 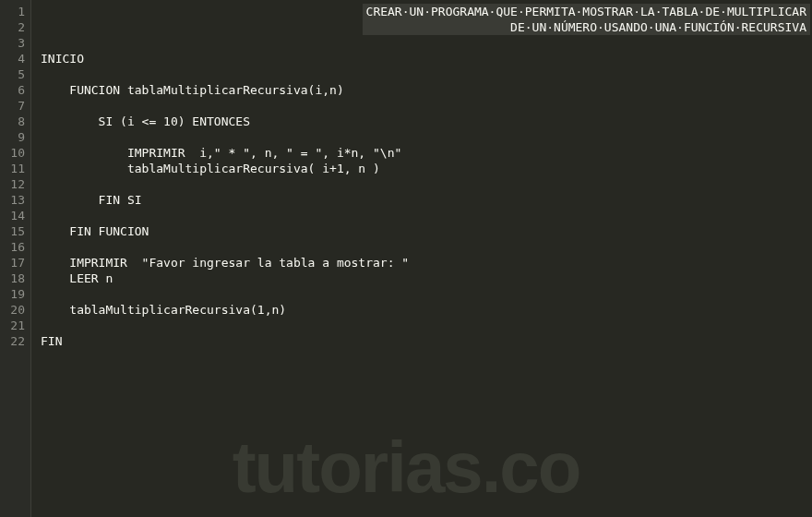 What do you see at coordinates (15, 325) in the screenshot?
I see `line-number: 21` at bounding box center [15, 325].